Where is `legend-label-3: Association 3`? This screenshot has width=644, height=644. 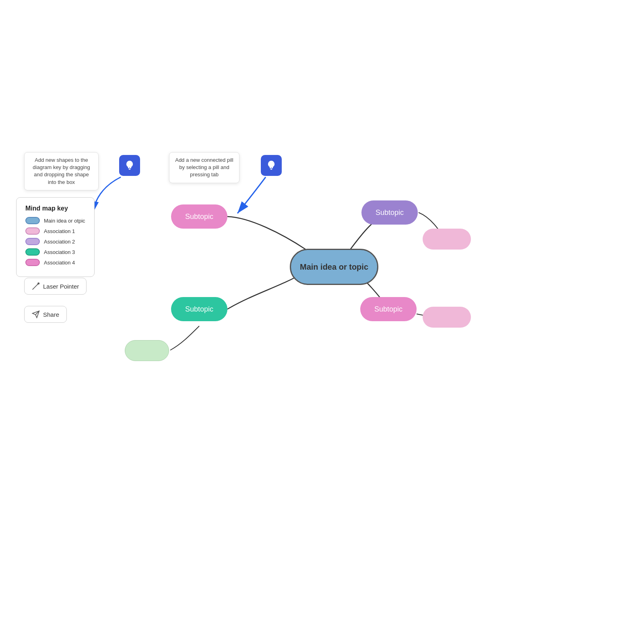 legend-label-3: Association 3 is located at coordinates (60, 252).